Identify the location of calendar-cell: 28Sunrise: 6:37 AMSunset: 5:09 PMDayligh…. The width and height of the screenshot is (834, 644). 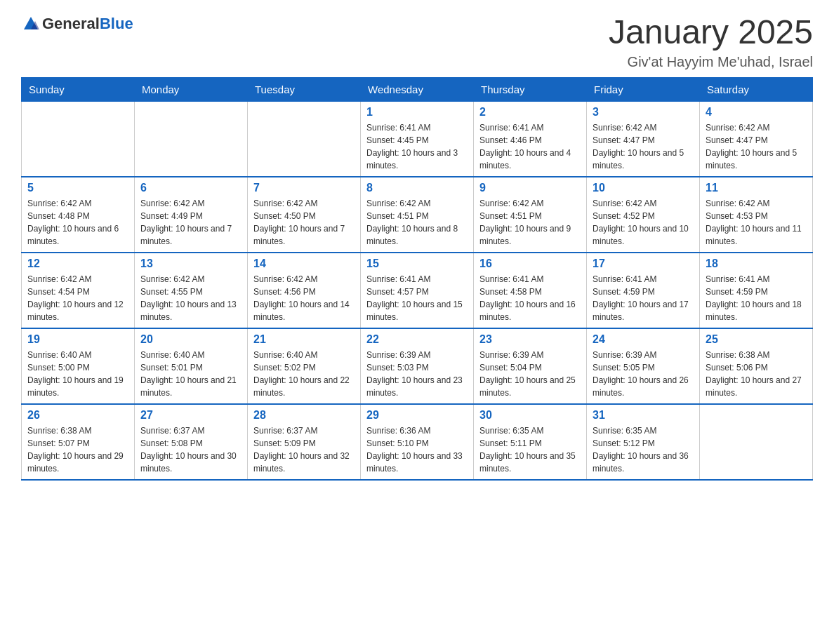
(305, 442).